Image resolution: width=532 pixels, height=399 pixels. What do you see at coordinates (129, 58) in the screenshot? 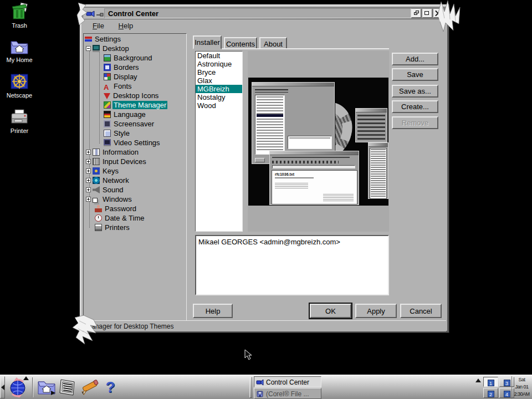
I see `tree-item-background: Background` at bounding box center [129, 58].